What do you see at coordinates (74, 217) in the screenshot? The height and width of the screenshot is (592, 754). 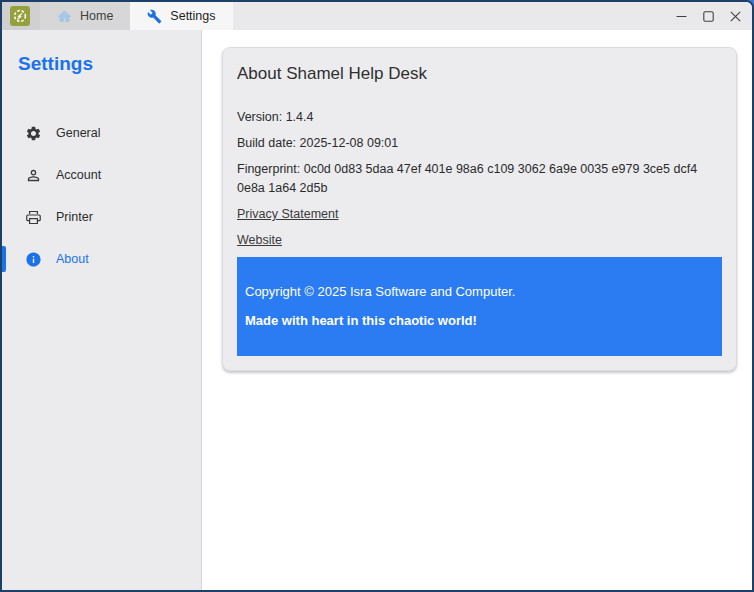 I see `sidebar-item-label: Printer` at bounding box center [74, 217].